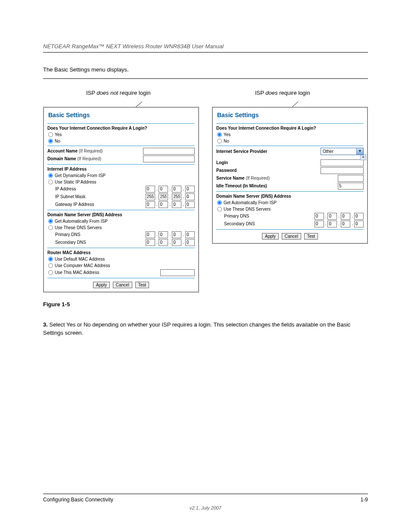 The image size is (411, 532). I want to click on chevron-down-icon: ▼, so click(360, 152).